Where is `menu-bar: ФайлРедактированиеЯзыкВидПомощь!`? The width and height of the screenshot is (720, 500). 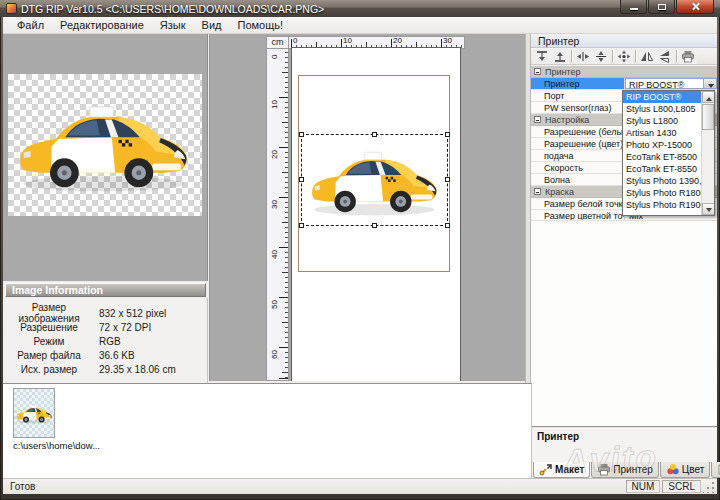 menu-bar: ФайлРедактированиеЯзыкВидПомощь! is located at coordinates (360, 26).